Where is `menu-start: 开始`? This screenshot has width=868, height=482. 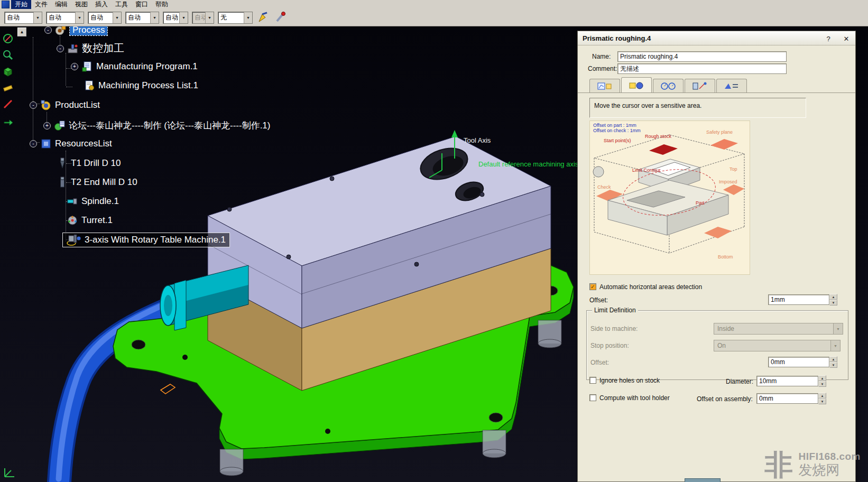
menu-start: 开始 is located at coordinates (21, 5).